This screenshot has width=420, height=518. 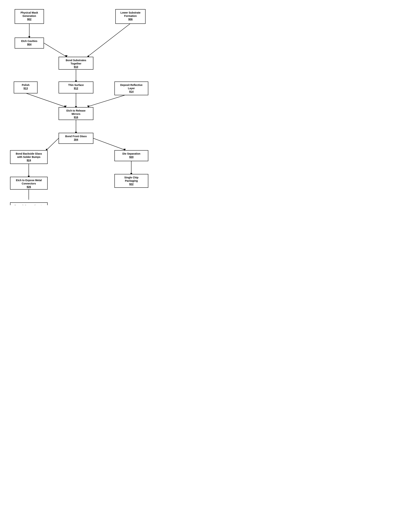 What do you see at coordinates (76, 88) in the screenshot?
I see `node-912: Thin Surface 912` at bounding box center [76, 88].